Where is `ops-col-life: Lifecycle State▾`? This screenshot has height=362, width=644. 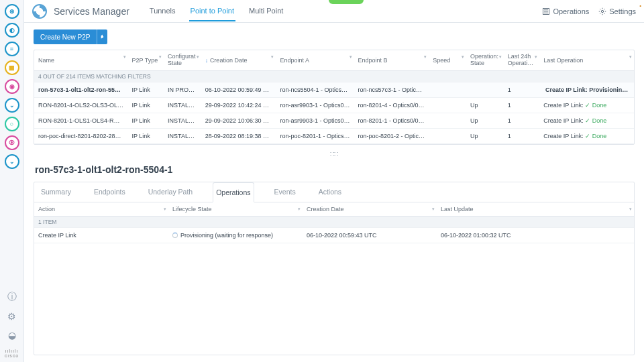
ops-col-life: Lifecycle State▾ is located at coordinates (235, 209).